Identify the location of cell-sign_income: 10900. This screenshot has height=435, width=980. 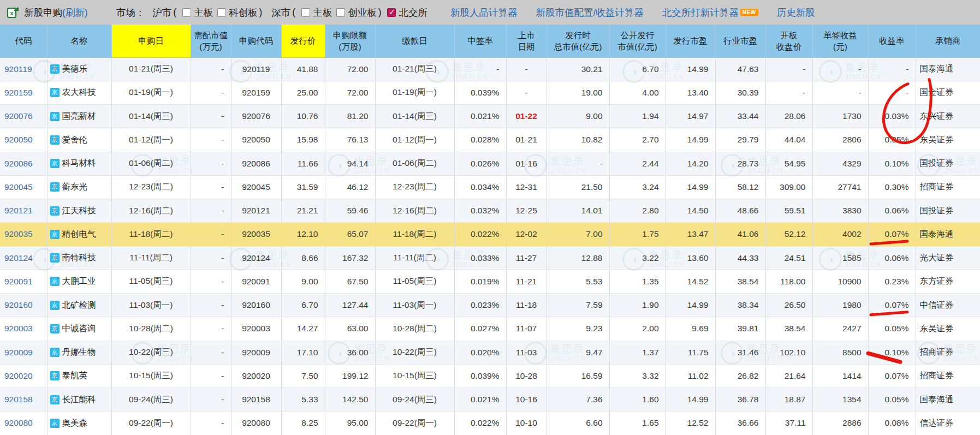
(840, 282).